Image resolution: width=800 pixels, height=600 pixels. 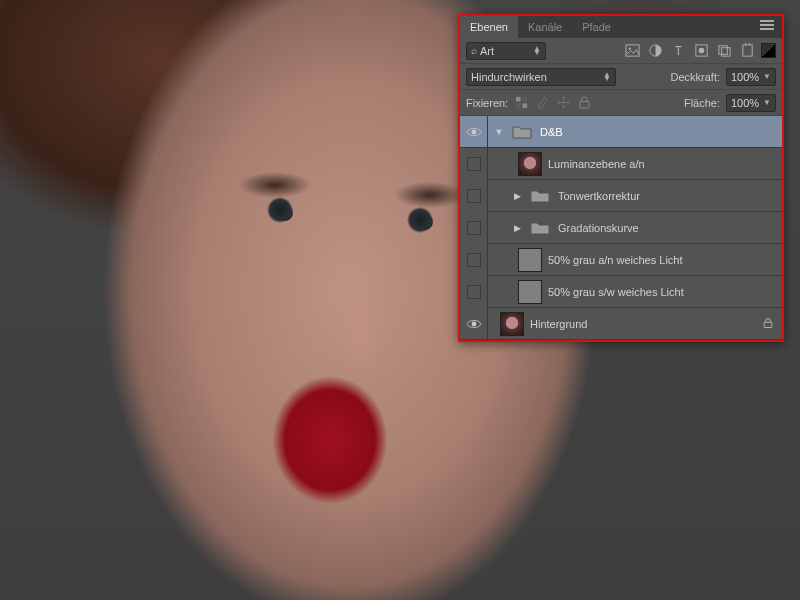 What do you see at coordinates (506, 51) in the screenshot?
I see `layer-filter-dropdown: ⌕ Art ▲▼` at bounding box center [506, 51].